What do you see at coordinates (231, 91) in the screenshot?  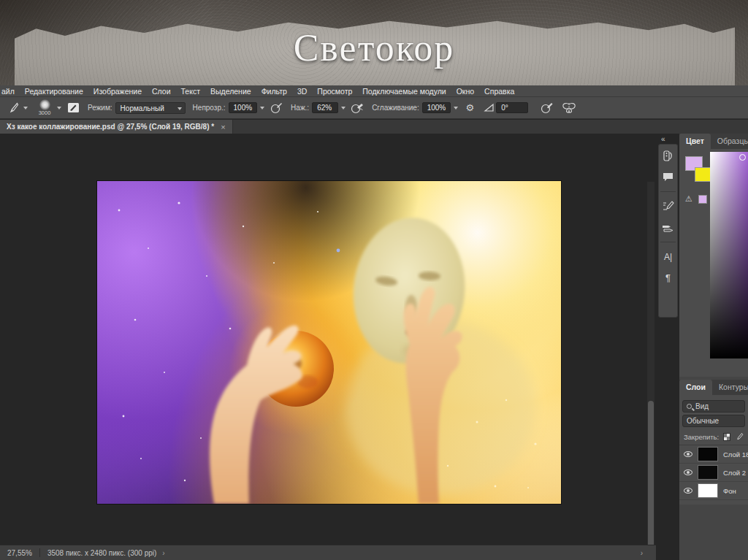 I see `menu-item: Выделение` at bounding box center [231, 91].